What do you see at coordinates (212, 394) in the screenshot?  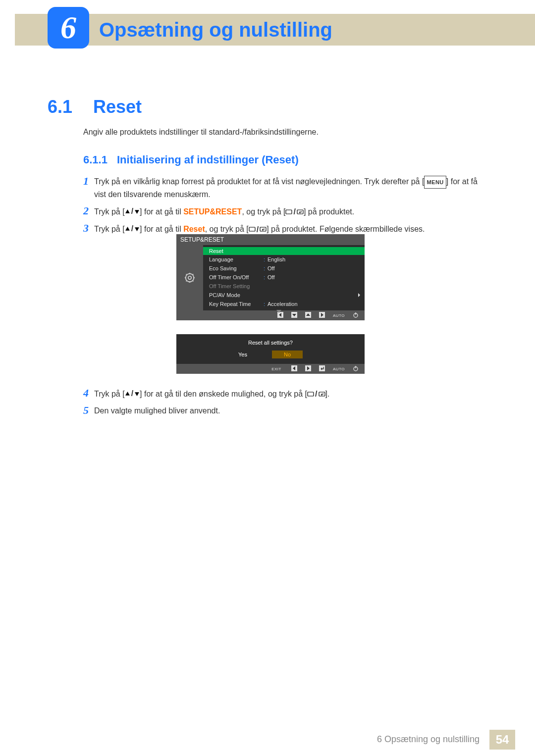 I see `step-body: Tryk på [/] for at gå til den ønskede mu…` at bounding box center [212, 394].